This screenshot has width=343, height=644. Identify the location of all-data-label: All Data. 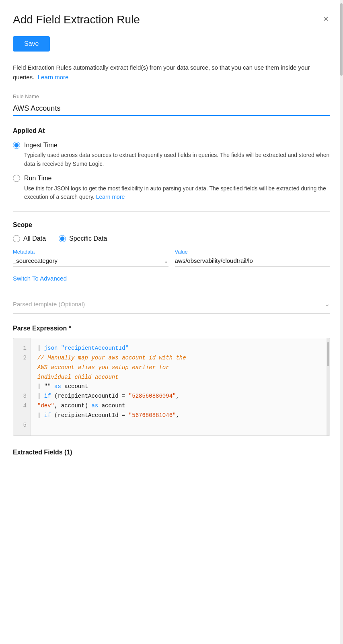
(35, 239).